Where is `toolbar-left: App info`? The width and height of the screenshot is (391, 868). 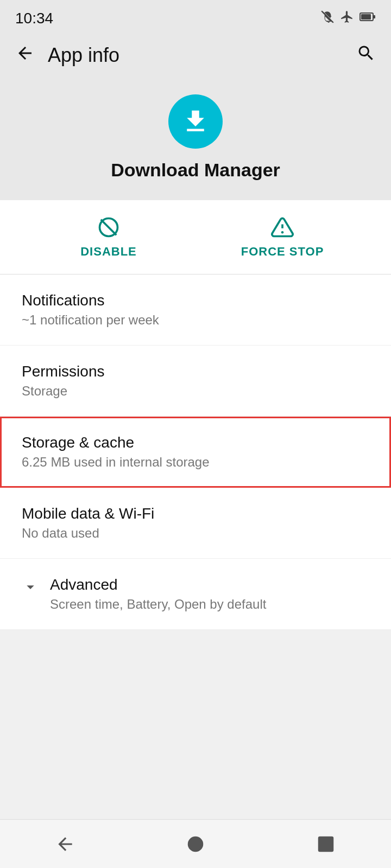 toolbar-left: App info is located at coordinates (67, 55).